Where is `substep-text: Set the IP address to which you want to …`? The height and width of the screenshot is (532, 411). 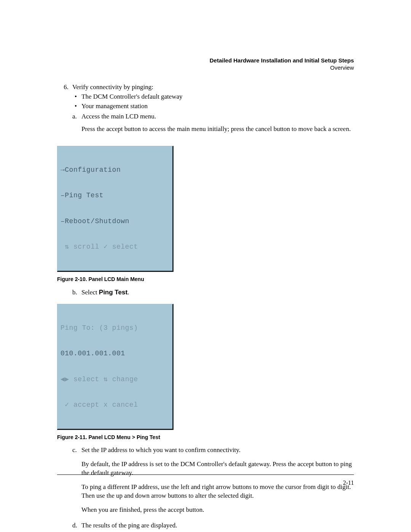 substep-text: Set the IP address to which you want to … is located at coordinates (218, 450).